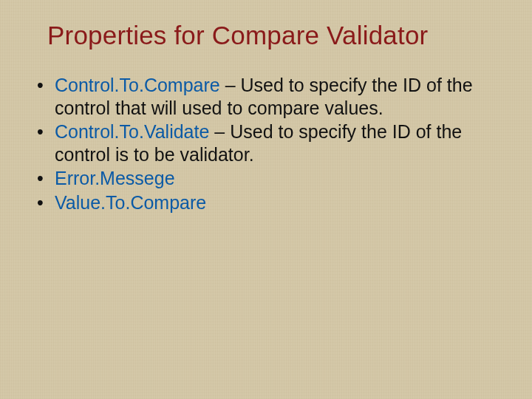  What do you see at coordinates (269, 202) in the screenshot?
I see `list-item: Value.To.Compare` at bounding box center [269, 202].